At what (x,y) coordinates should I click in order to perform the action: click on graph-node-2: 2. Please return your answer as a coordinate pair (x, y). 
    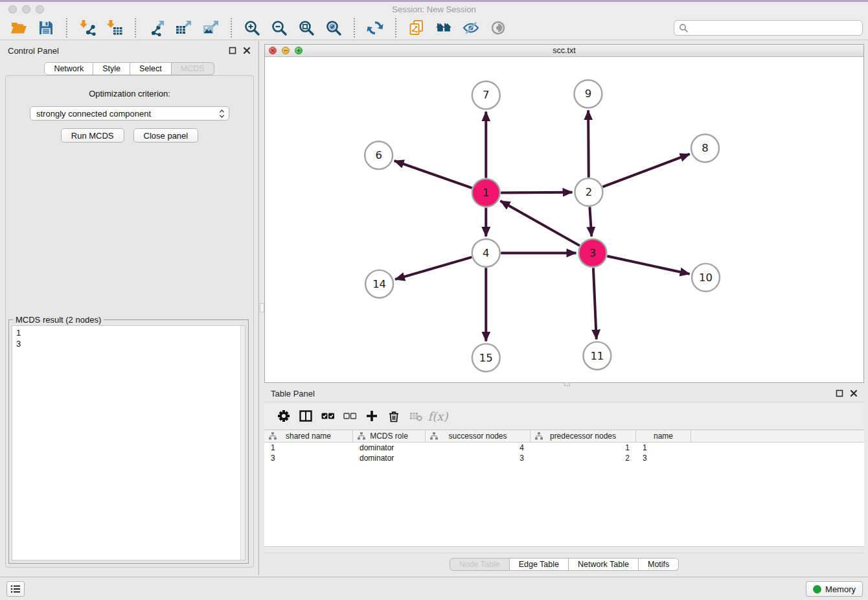
    Looking at the image, I should click on (588, 192).